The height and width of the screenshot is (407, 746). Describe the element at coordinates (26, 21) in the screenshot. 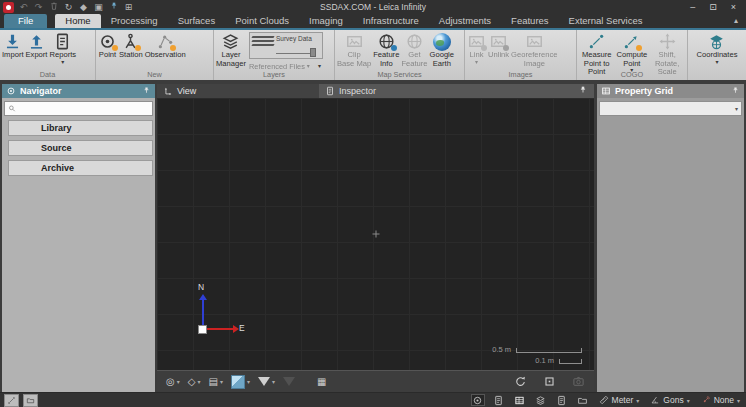

I see `tab-file: File` at that location.